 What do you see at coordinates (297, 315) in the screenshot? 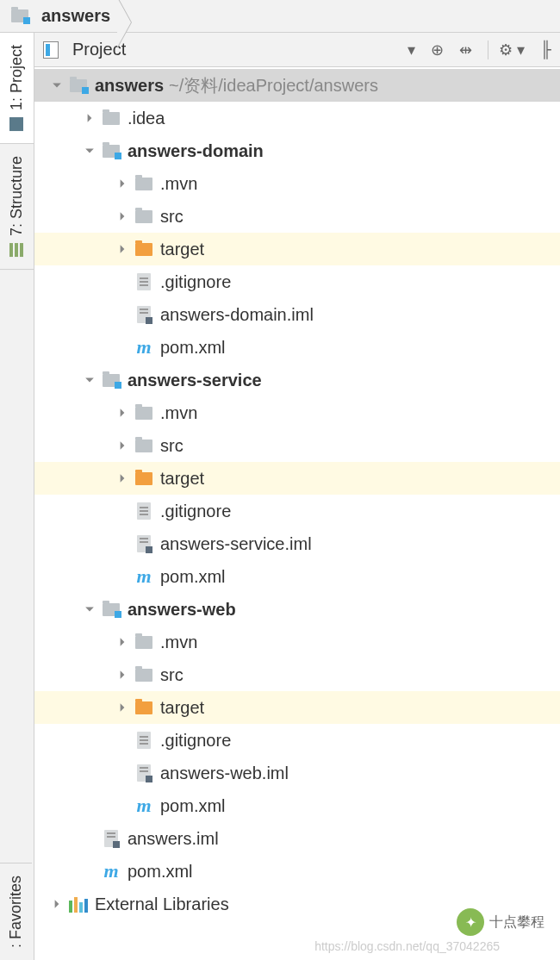
I see `tree-file-iml: answers-domain.iml` at bounding box center [297, 315].